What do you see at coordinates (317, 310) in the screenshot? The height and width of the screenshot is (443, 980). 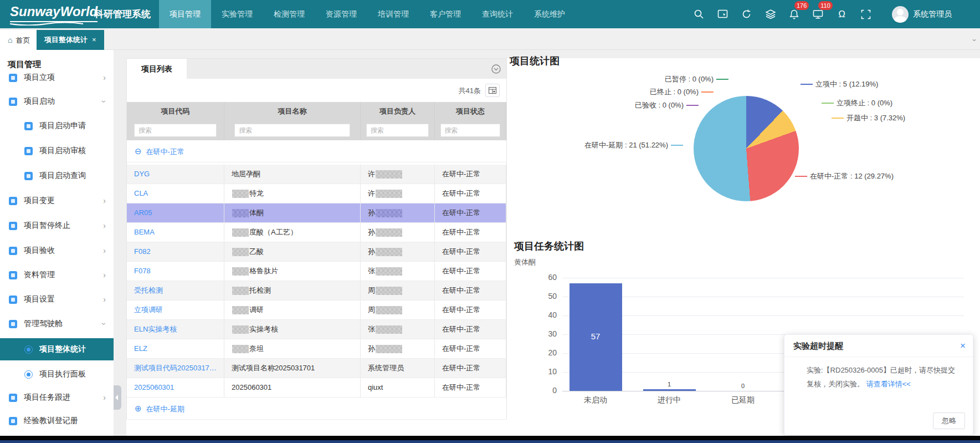 I see `table-row: 立项调研调研周在研中-正常` at bounding box center [317, 310].